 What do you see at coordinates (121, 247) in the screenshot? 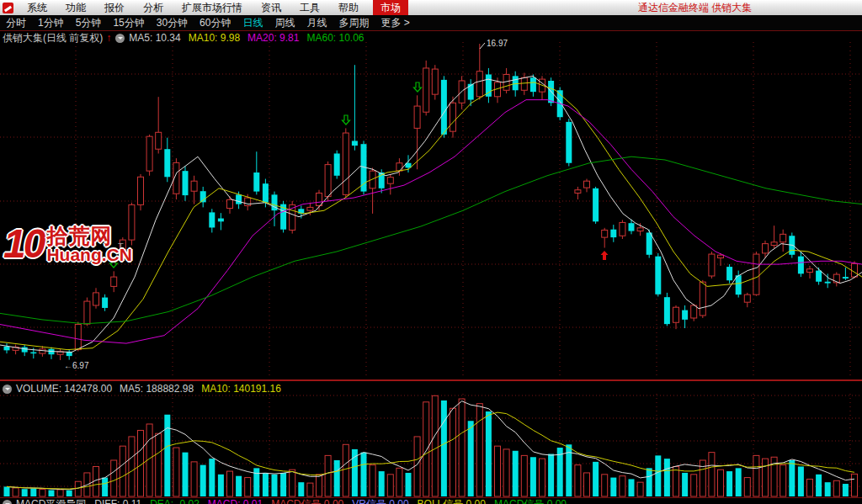
I see `svg-text: T` at bounding box center [121, 247].